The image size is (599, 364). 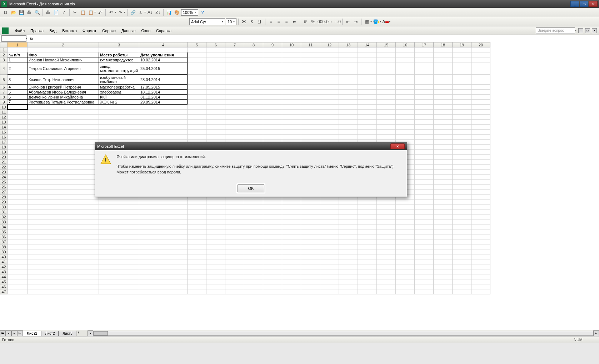 I want to click on borders-icon: ▦, so click(x=367, y=22).